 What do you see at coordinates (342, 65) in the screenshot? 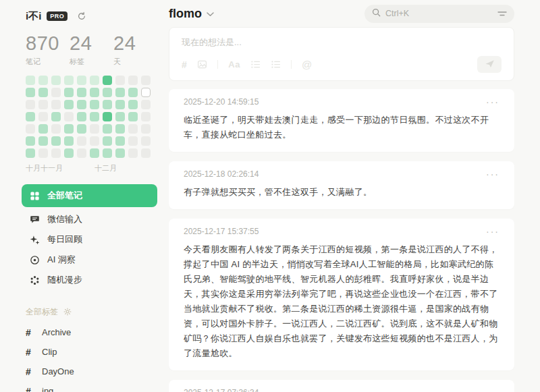
I see `composer-toolbar: # Aa @` at bounding box center [342, 65].